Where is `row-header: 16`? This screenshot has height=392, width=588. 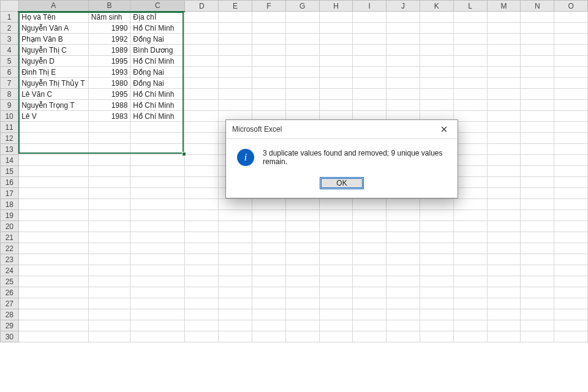
row-header: 16 is located at coordinates (10, 183).